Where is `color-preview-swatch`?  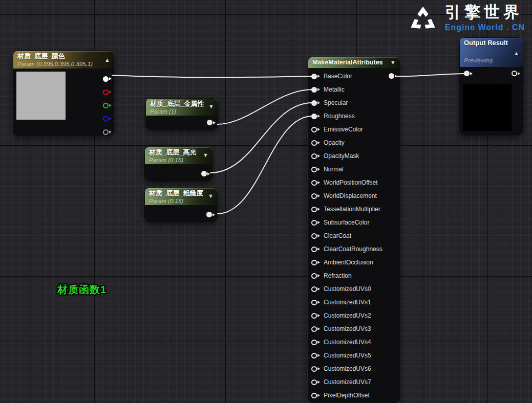
color-preview-swatch is located at coordinates (41, 96).